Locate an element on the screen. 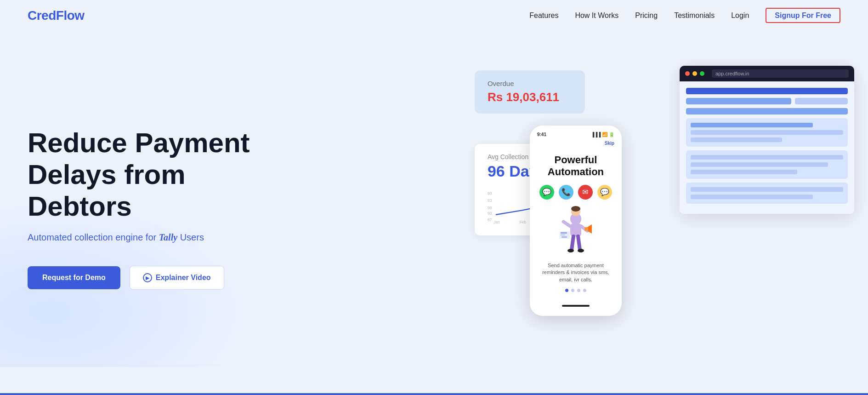  overdue-label: Overdue is located at coordinates (530, 84).